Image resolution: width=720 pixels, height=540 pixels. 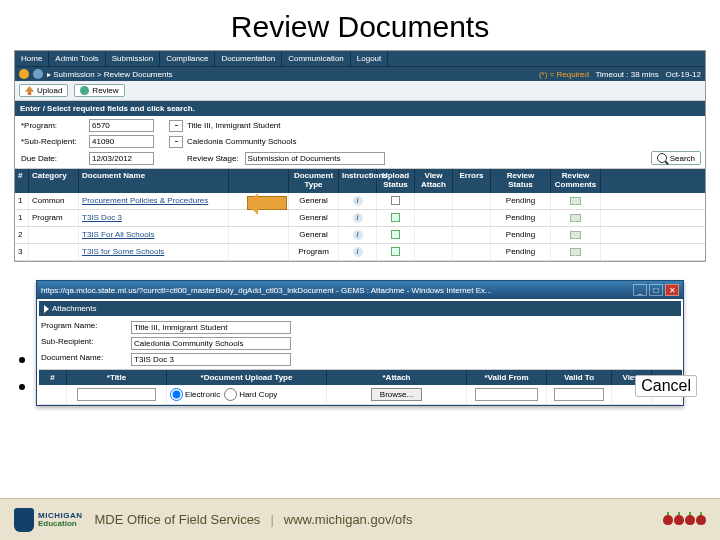 I want to click on table-row: 1ProgramT3IS Doc 3GeneraliPending, so click(x=360, y=218).